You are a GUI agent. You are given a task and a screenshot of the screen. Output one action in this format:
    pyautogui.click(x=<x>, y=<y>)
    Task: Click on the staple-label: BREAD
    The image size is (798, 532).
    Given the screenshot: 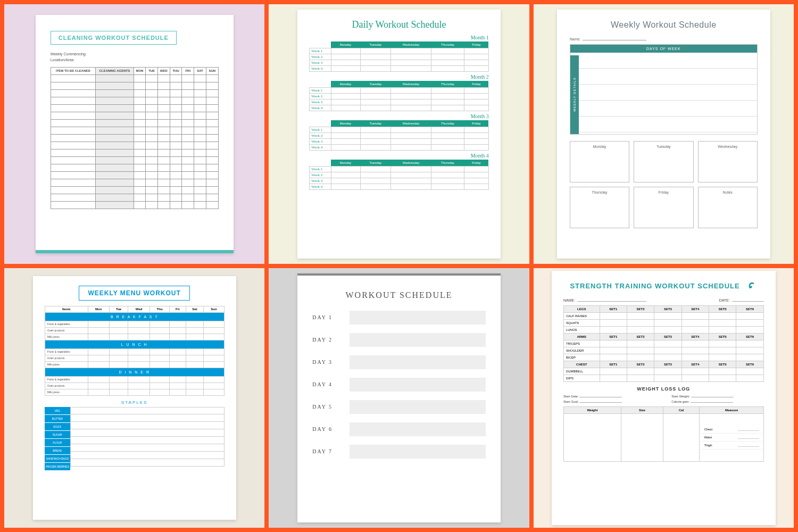 What is the action you would take?
    pyautogui.click(x=57, y=451)
    